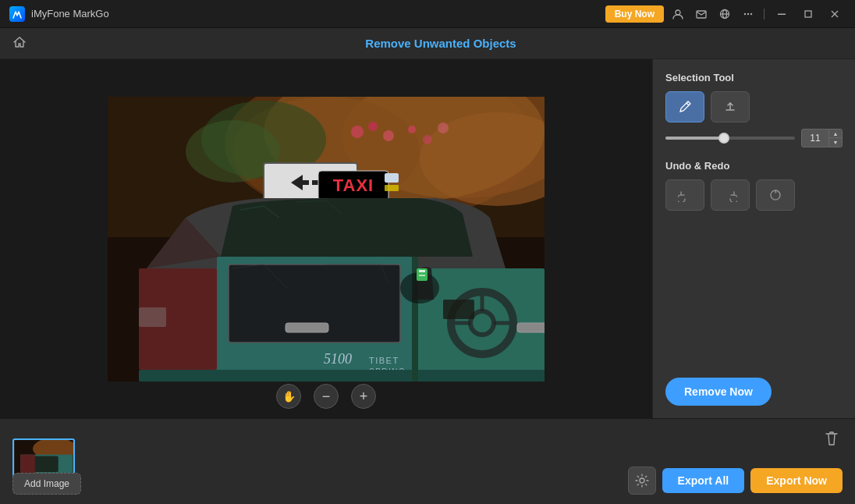 Image resolution: width=855 pixels, height=504 pixels. I want to click on globe-icon-button, so click(725, 14).